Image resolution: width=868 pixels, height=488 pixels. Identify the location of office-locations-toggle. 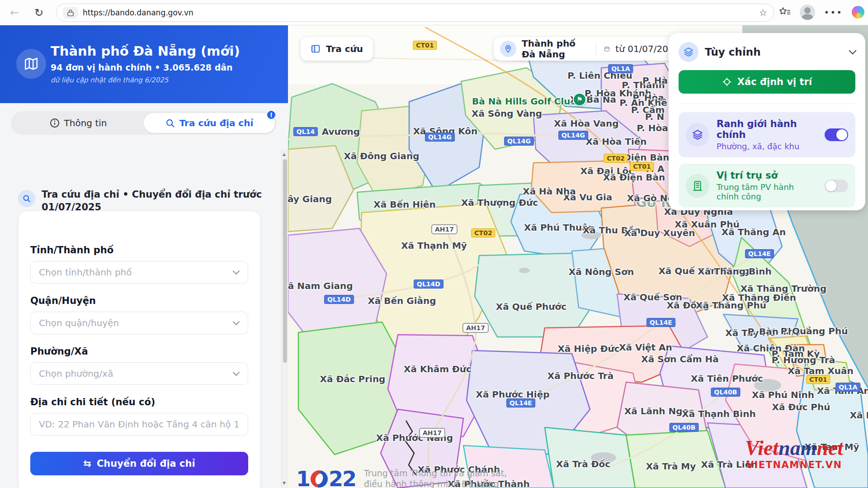
(836, 186).